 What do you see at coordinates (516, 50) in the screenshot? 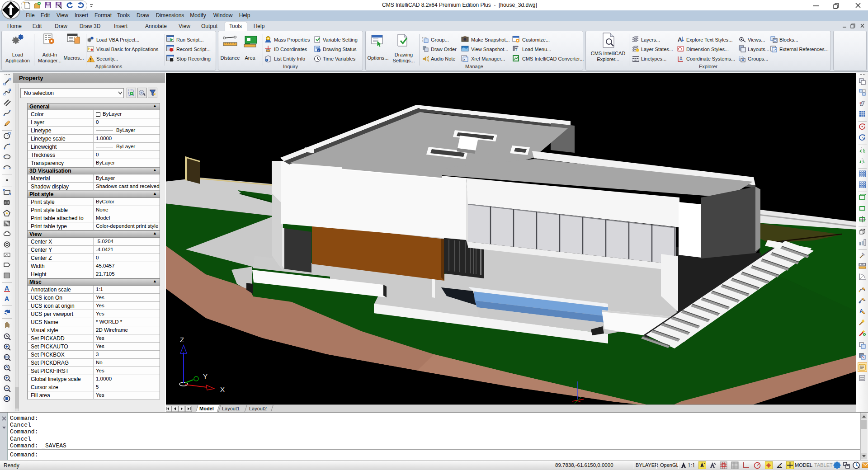
I see `svg-text: T` at bounding box center [516, 50].